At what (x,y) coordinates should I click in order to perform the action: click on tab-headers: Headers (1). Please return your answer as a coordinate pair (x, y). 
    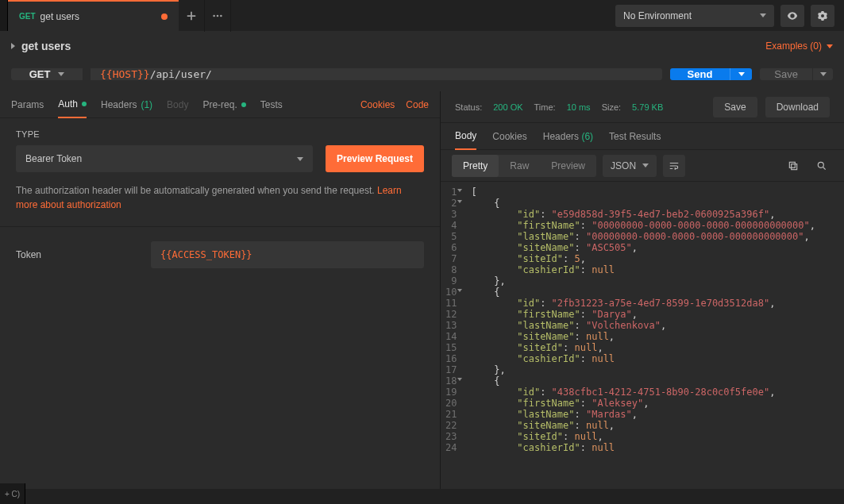
    Looking at the image, I should click on (127, 105).